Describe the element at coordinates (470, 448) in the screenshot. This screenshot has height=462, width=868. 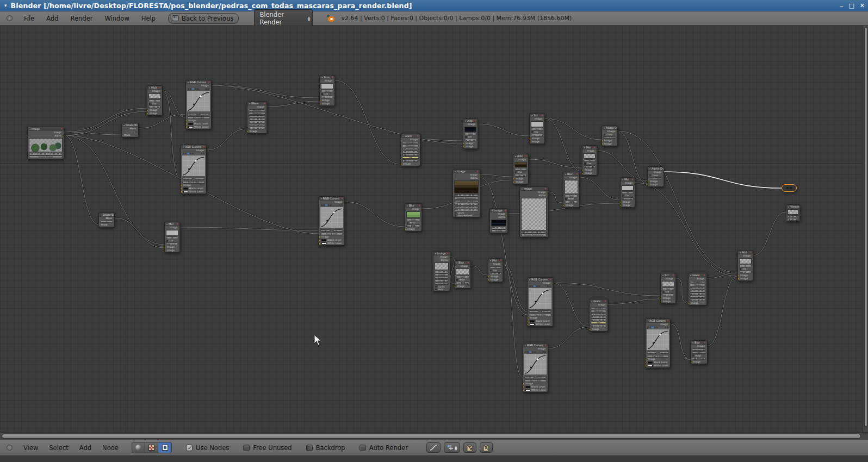
I see `copy-button` at that location.